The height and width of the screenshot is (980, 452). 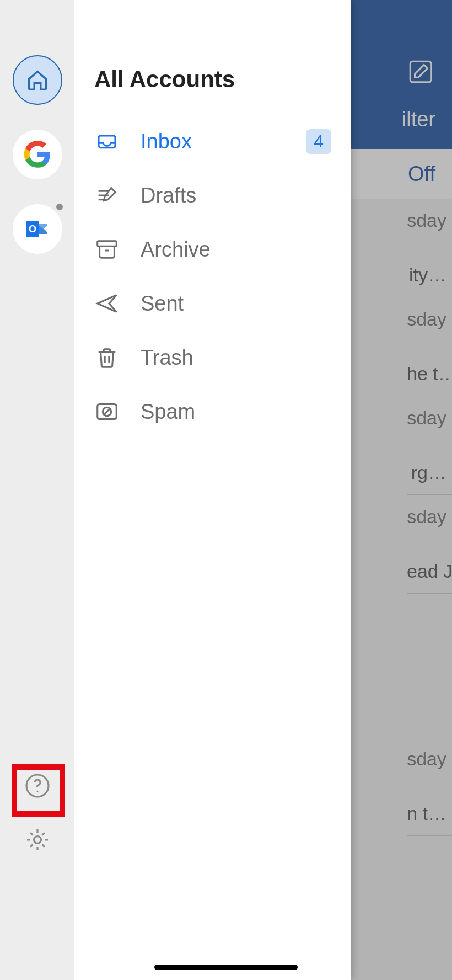 What do you see at coordinates (236, 303) in the screenshot?
I see `folder-label: Sent` at bounding box center [236, 303].